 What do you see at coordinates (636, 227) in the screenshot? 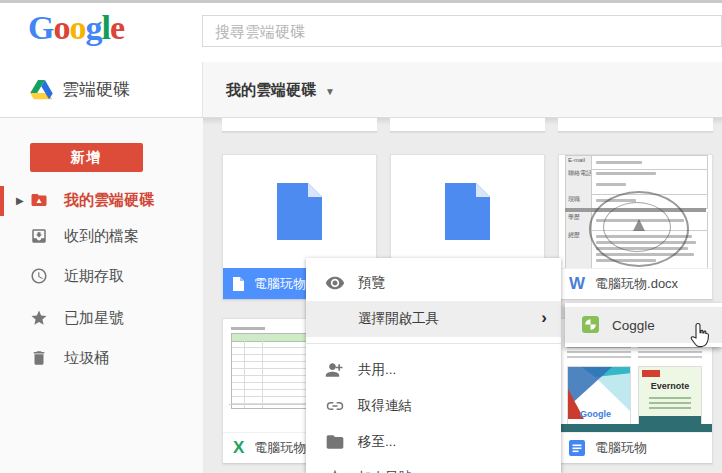
I see `file-tile-docx: E-mail 聯絡電話 現職 學歷 經歷` at bounding box center [636, 227].